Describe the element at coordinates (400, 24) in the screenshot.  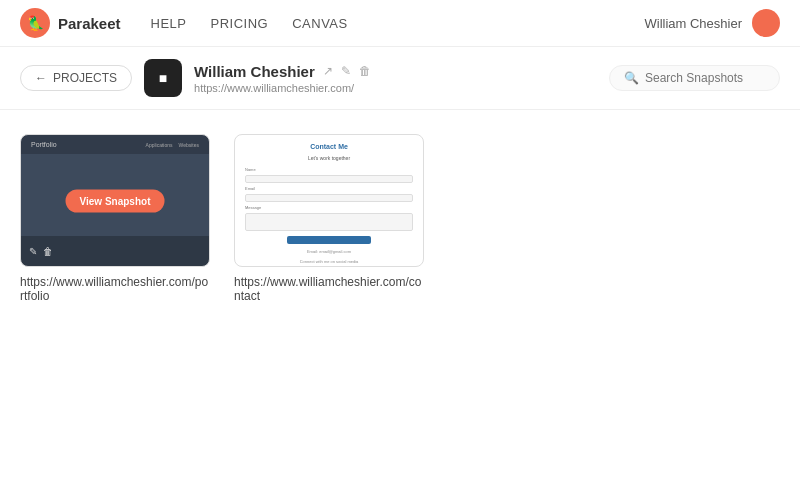
I see `navbar: 🦜 Parakeet HELP PRICING CANVAS William C…` at that location.